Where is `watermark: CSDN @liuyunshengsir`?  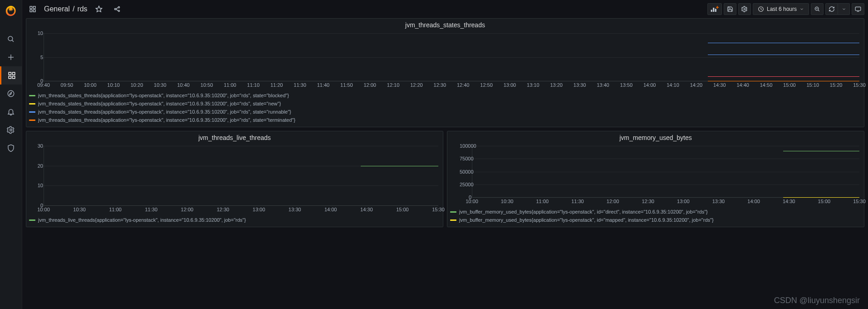 watermark: CSDN @liuyunshengsir is located at coordinates (817, 301).